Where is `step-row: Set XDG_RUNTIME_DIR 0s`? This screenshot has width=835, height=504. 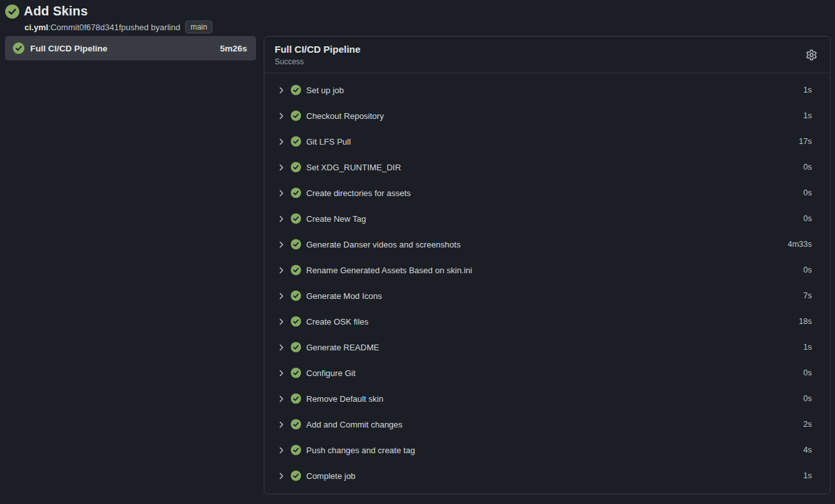
step-row: Set XDG_RUNTIME_DIR 0s is located at coordinates (547, 167).